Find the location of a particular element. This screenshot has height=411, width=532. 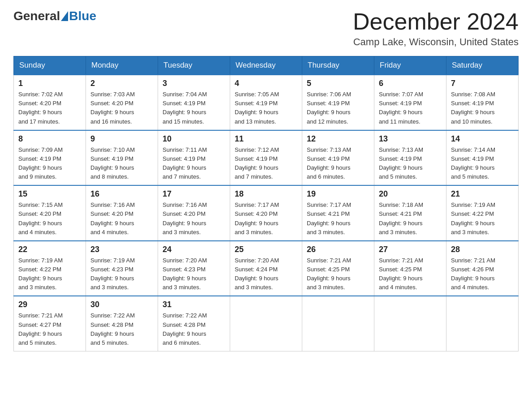

calendar-cell: 17 Sunrise: 7:16 AM Sunset: 4:20 PM Dayl… is located at coordinates (194, 213).